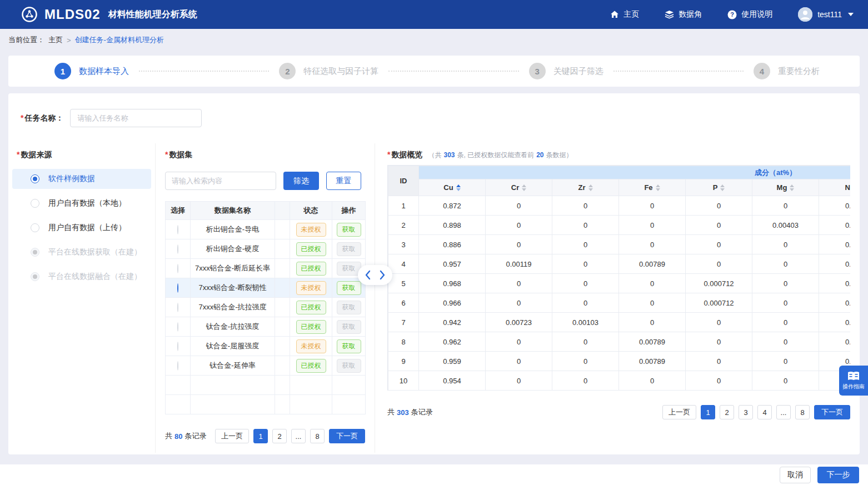  What do you see at coordinates (727, 412) in the screenshot?
I see `overview-page-2: 2` at bounding box center [727, 412].